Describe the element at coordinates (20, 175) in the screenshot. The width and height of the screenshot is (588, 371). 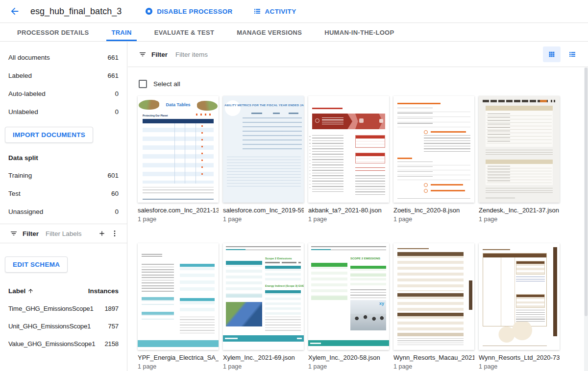
I see `row-label: Training` at that location.